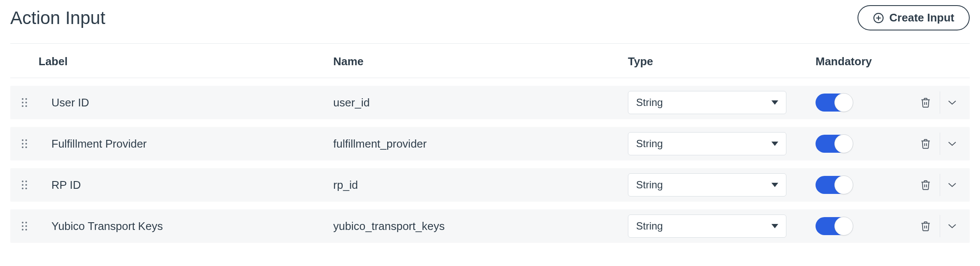 The height and width of the screenshot is (266, 980). Describe the element at coordinates (490, 144) in the screenshot. I see `input-row: Fulfillment Provider fulfillment_provide…` at that location.